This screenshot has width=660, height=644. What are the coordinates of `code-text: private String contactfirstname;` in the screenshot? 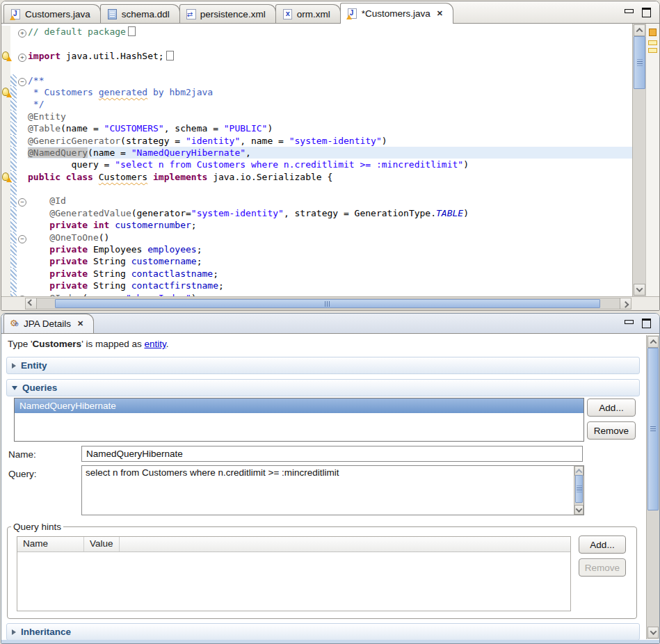 It's located at (330, 285).